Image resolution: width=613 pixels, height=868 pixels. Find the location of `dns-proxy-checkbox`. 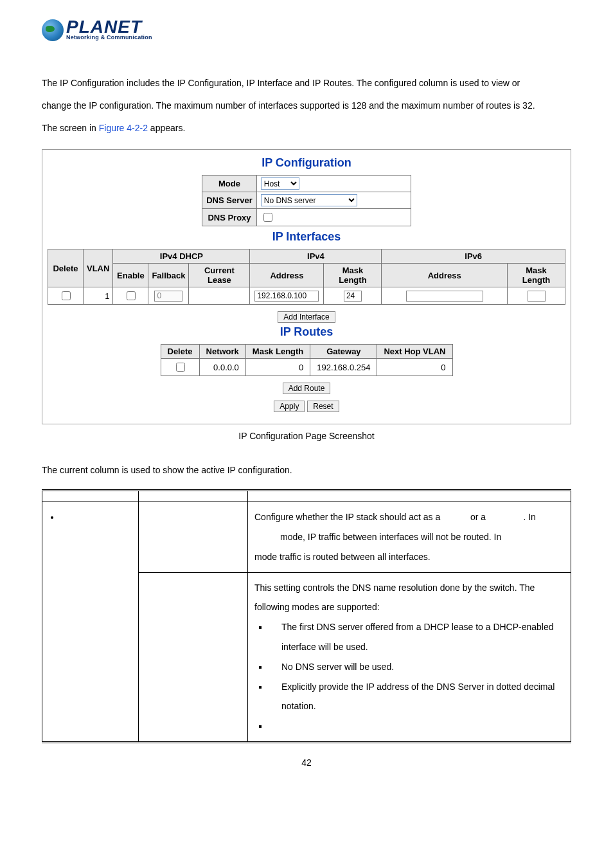

dns-proxy-checkbox is located at coordinates (268, 217).